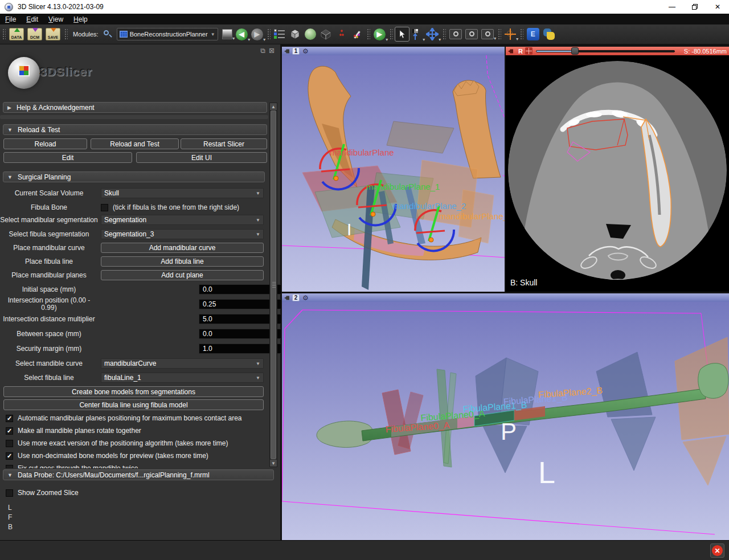 The width and height of the screenshot is (729, 560). I want to click on views-cube-icon, so click(295, 34).